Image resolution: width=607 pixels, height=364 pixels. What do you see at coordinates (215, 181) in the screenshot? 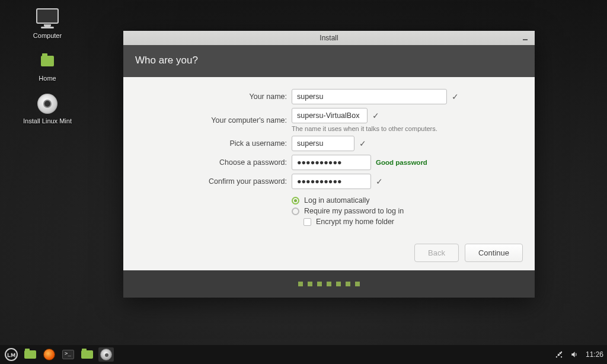
I see `label-confirm-password: Confirm your password:` at bounding box center [215, 181].